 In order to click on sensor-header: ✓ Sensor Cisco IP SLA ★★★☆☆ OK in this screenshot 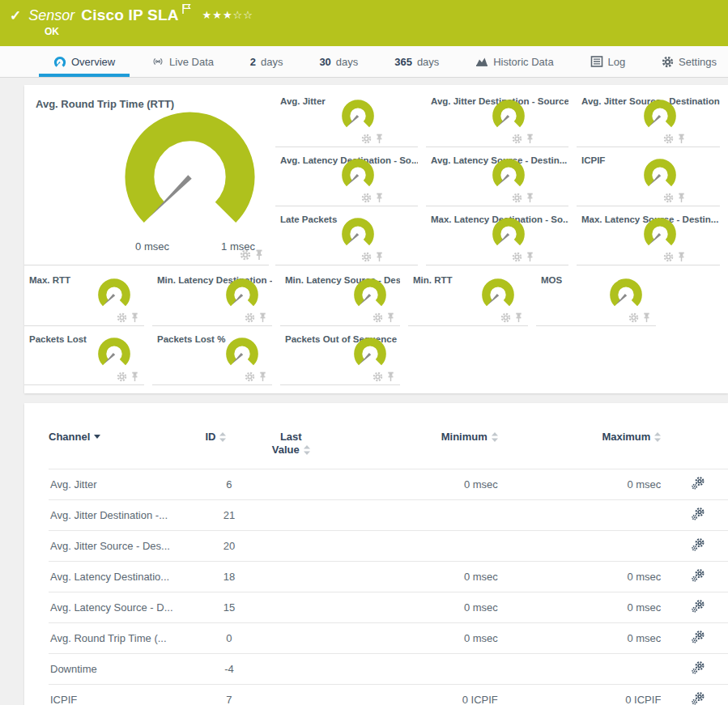, I will do `click(364, 23)`.